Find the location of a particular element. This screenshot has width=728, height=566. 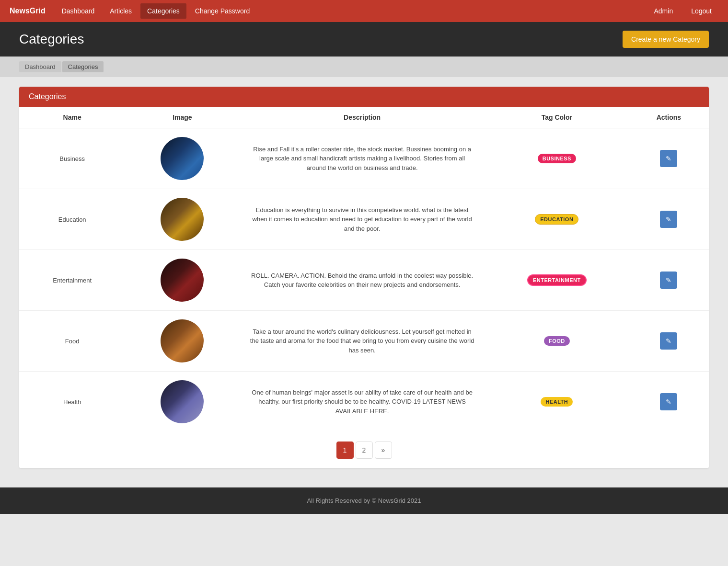

tag-badge-4: HEALTH is located at coordinates (557, 402).